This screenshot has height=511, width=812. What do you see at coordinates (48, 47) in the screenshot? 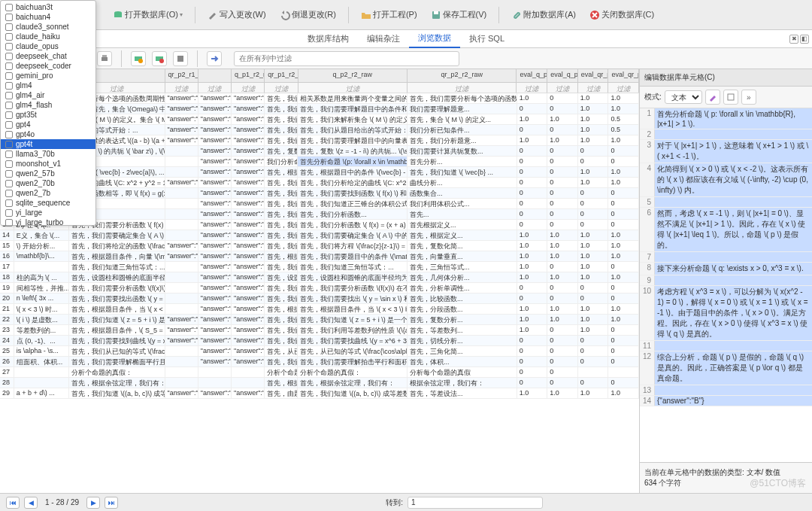
I see `table-option-claude_opus: claude_opus` at bounding box center [48, 47].